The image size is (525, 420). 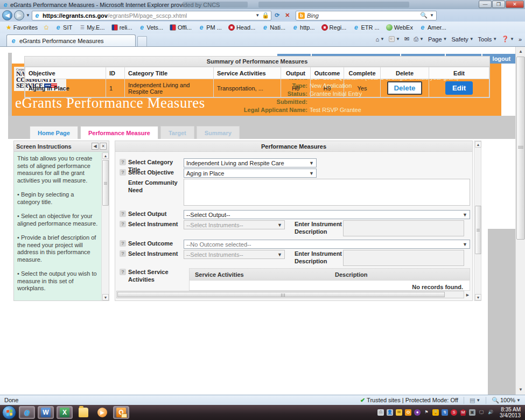 I want to click on browser-tab: e eGrants Performance Measures, so click(x=71, y=40).